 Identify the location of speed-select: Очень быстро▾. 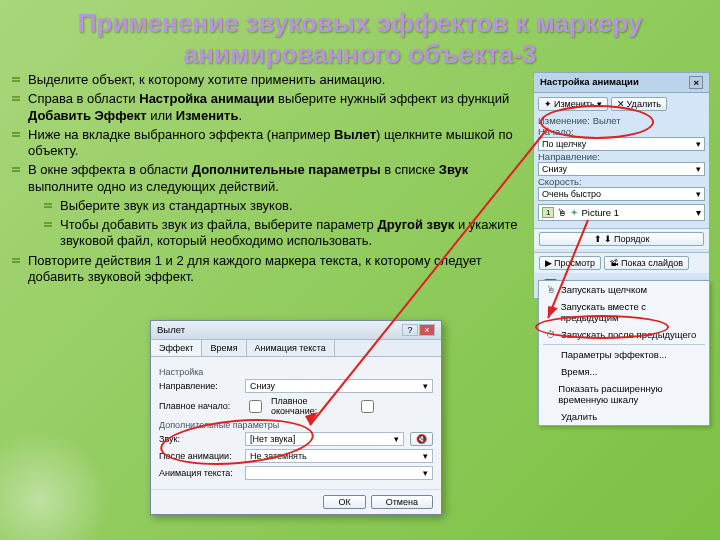
(622, 194).